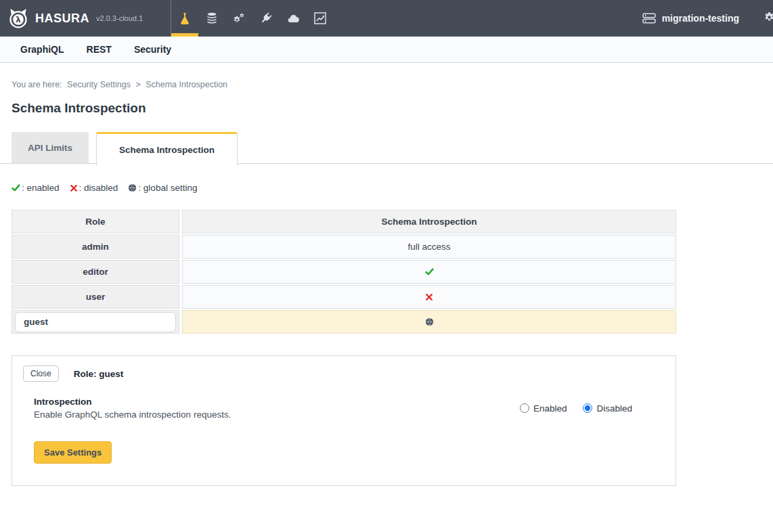 The height and width of the screenshot is (532, 773). I want to click on role-cell-user: user, so click(95, 296).